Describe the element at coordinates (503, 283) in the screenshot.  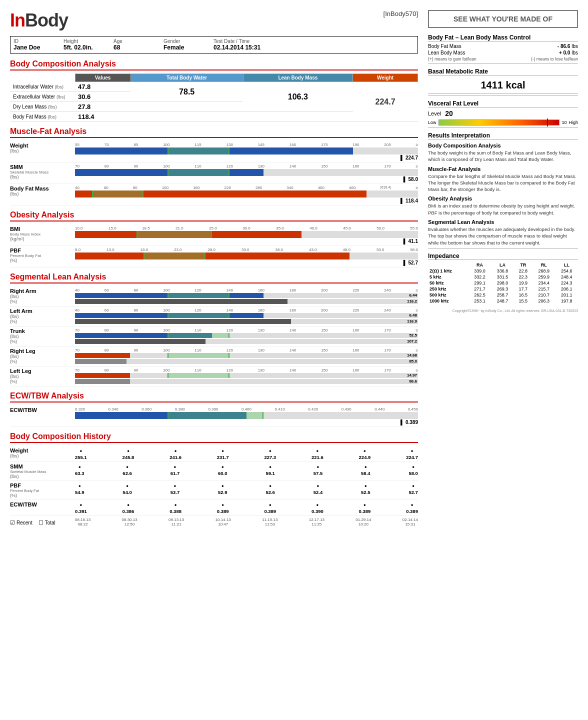
I see `impedance-row: 50 kHz299.1298.019.9234.4224.3` at that location.